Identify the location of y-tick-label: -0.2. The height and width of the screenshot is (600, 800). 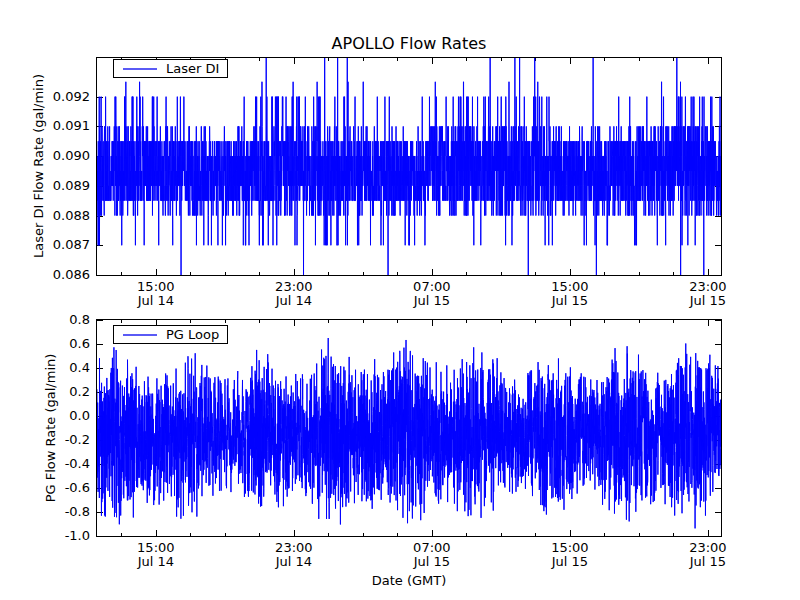
(61, 440).